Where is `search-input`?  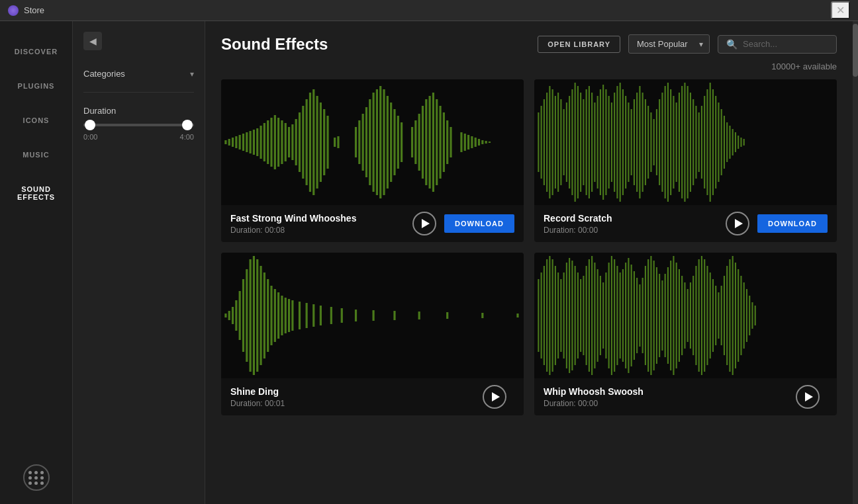
search-input is located at coordinates (785, 44).